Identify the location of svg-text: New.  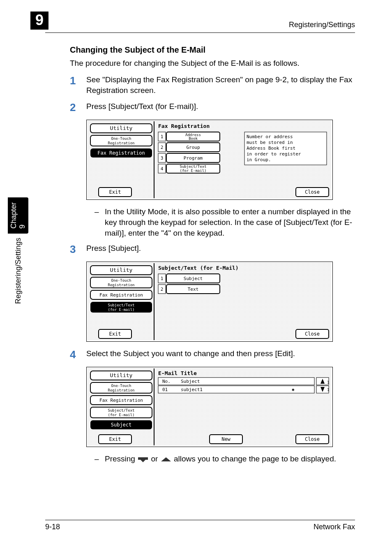
(226, 439).